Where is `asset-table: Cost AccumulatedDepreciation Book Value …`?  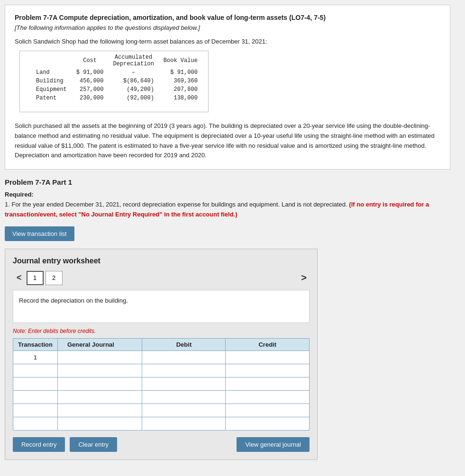 asset-table: Cost AccumulatedDepreciation Book Value … is located at coordinates (119, 78).